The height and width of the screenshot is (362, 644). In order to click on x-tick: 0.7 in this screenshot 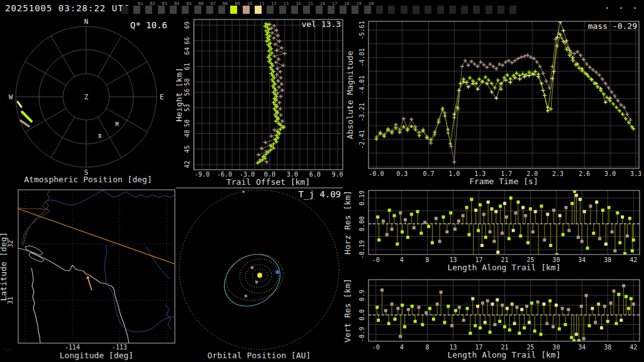, I will do `click(428, 173)`.